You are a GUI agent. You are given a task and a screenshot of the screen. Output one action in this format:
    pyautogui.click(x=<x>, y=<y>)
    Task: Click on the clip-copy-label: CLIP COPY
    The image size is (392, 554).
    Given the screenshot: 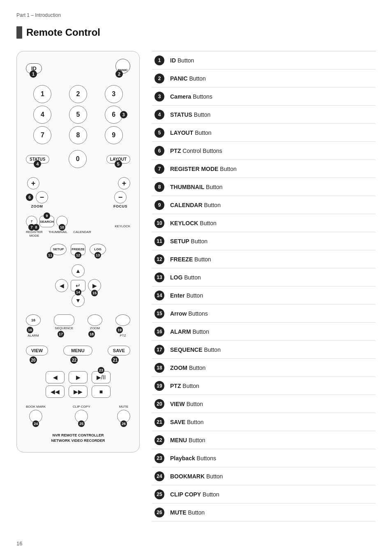 What is the action you would take?
    pyautogui.click(x=81, y=407)
    